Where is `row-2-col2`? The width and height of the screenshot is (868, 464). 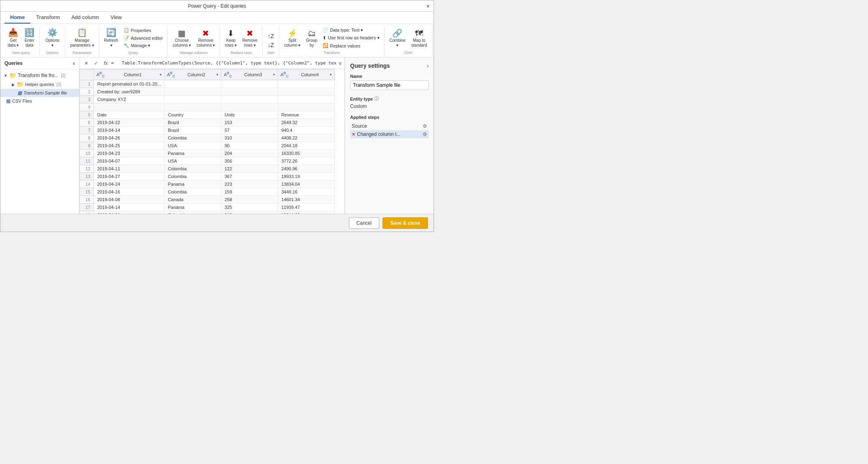
row-2-col2 is located at coordinates (193, 92).